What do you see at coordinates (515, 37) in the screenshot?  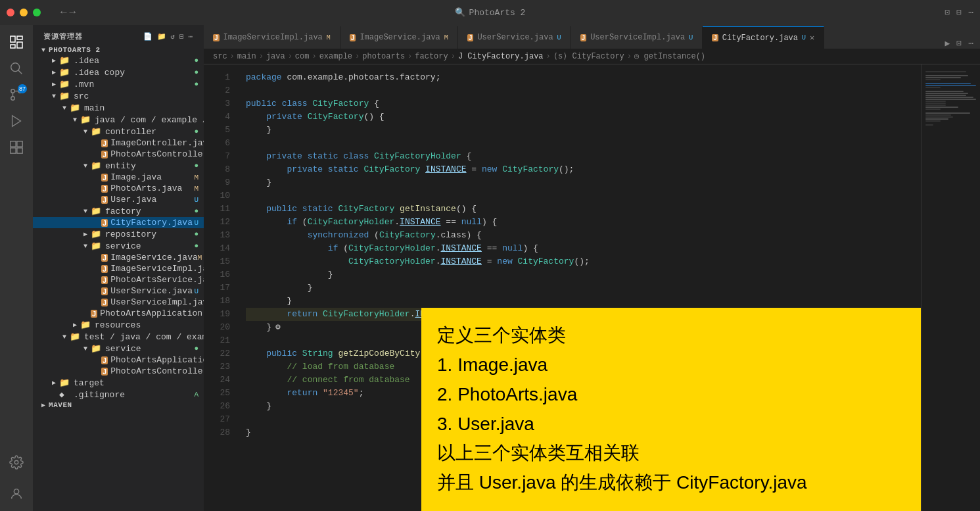 I see `tab-userservice: J UserService.java U` at bounding box center [515, 37].